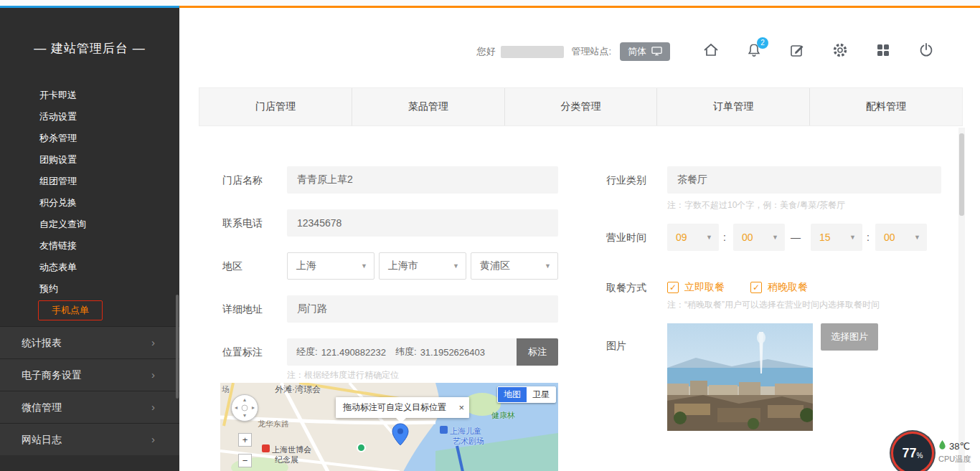 The image size is (980, 471). Describe the element at coordinates (883, 52) in the screenshot. I see `apps-button` at that location.